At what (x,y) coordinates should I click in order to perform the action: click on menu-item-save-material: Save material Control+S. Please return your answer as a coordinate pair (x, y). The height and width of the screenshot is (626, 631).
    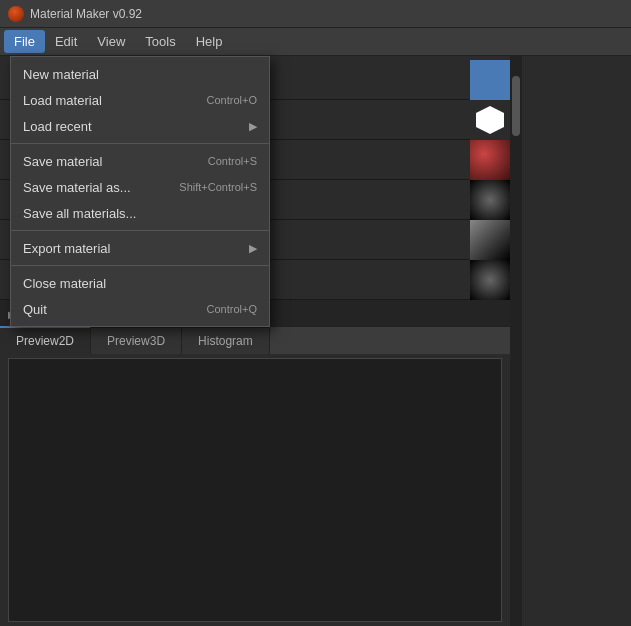
    Looking at the image, I should click on (140, 161).